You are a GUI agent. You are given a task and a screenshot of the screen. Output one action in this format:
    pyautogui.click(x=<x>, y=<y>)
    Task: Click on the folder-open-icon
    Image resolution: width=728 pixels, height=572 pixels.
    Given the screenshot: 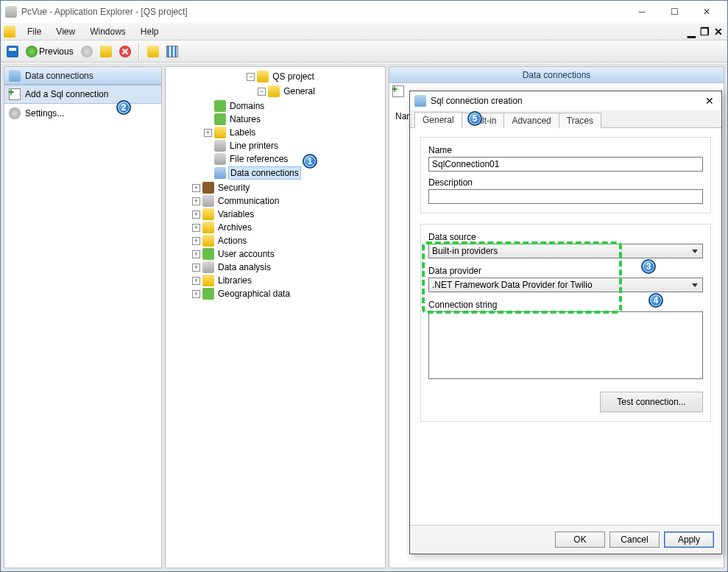 What is the action you would take?
    pyautogui.click(x=106, y=52)
    